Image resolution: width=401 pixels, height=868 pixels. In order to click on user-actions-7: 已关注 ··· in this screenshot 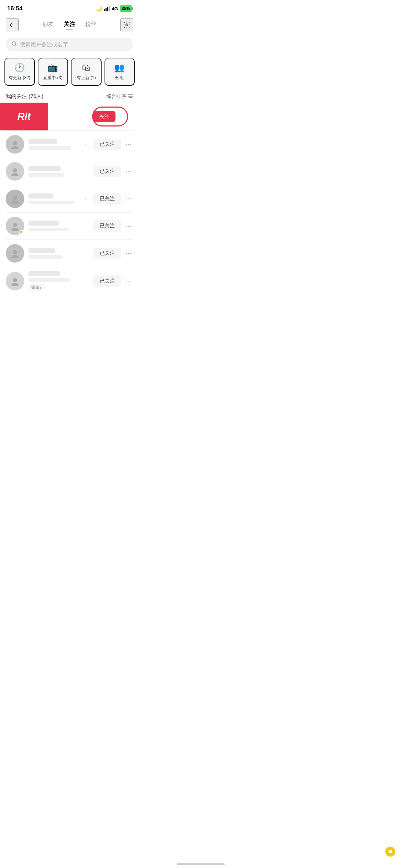, I will do `click(113, 281)`.